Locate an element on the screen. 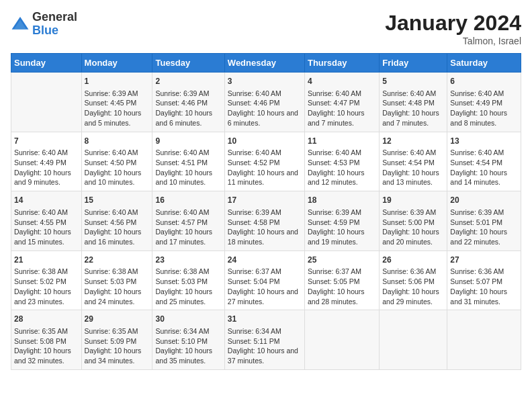 This screenshot has width=532, height=411. cell-content: Sunrise: 6:38 AMSunset: 5:02 PMDaylight:… is located at coordinates (46, 286).